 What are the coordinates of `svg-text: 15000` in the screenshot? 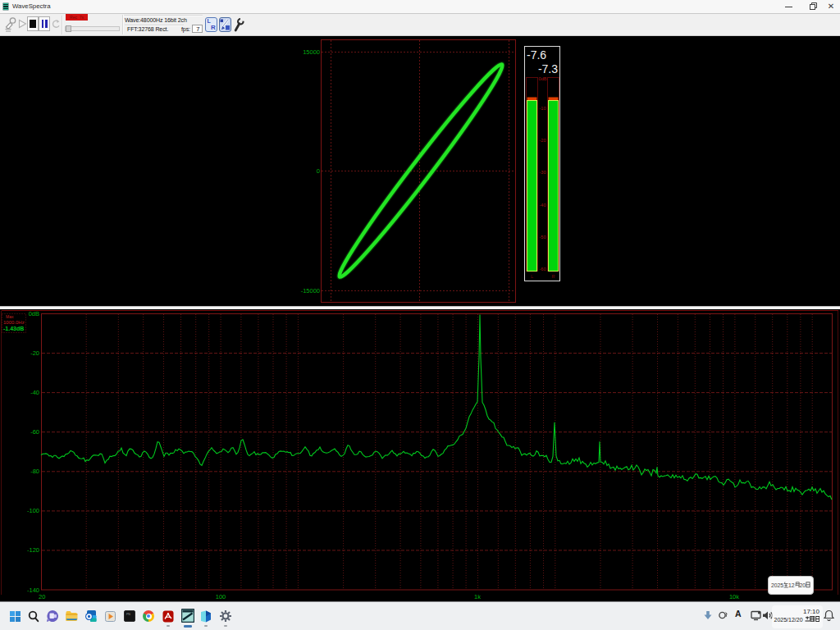 It's located at (312, 52).